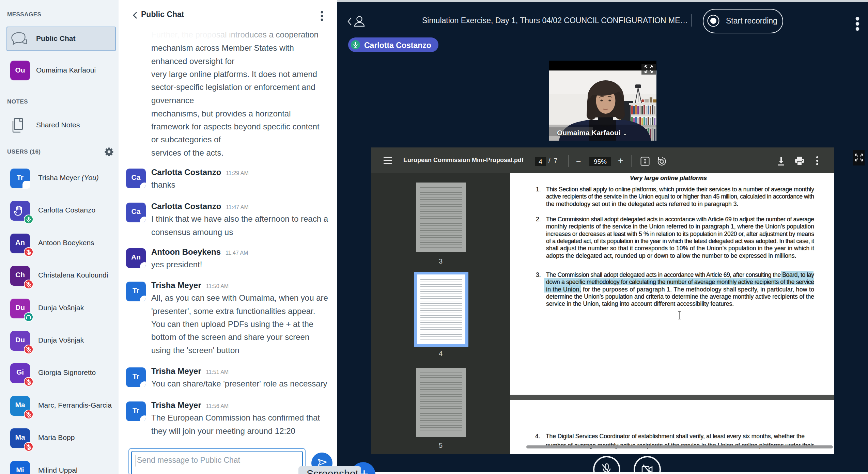 The width and height of the screenshot is (868, 474). I want to click on svg-text:shall adjust the number so tha: shall adjust the number so that it corre…, so click(680, 248).